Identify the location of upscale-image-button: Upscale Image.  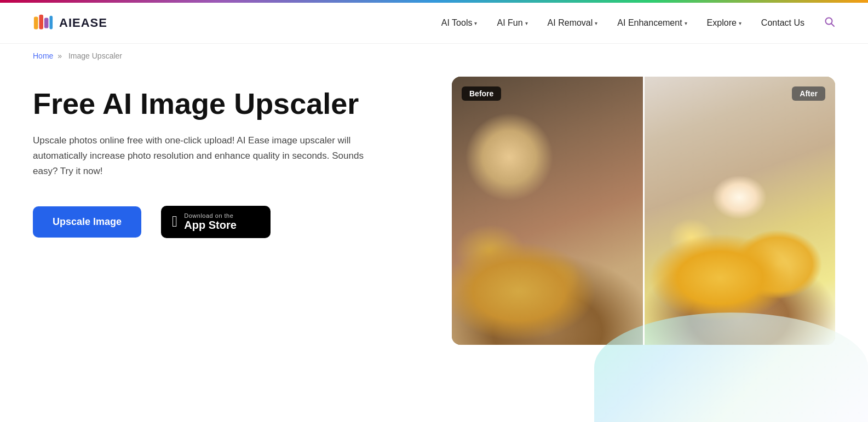
(87, 222).